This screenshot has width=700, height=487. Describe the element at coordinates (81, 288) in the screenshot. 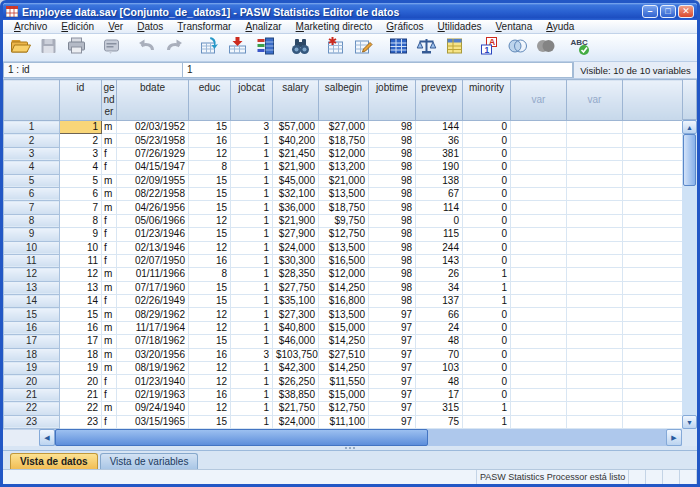

I see `cell: 13` at that location.